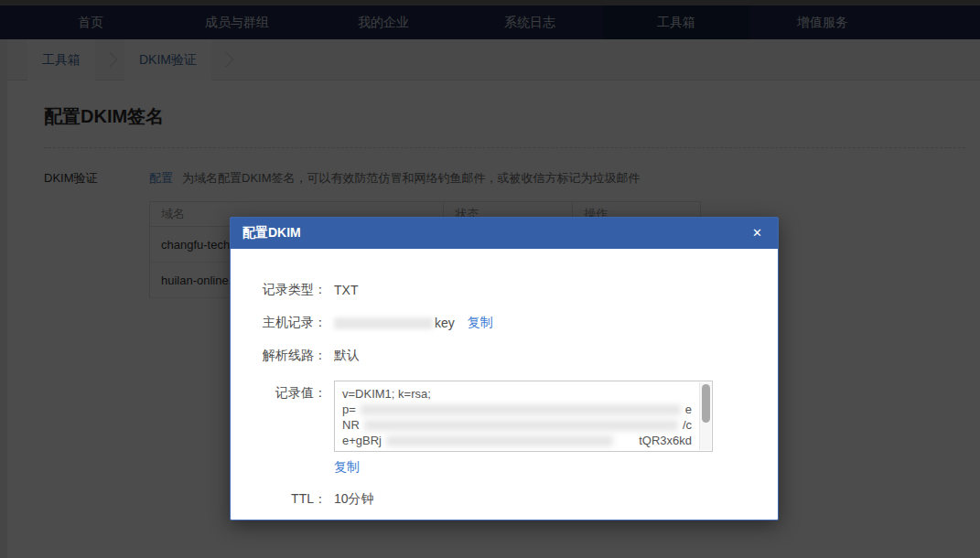 This screenshot has width=980, height=558. Describe the element at coordinates (758, 233) in the screenshot. I see `close-icon: ✕` at that location.